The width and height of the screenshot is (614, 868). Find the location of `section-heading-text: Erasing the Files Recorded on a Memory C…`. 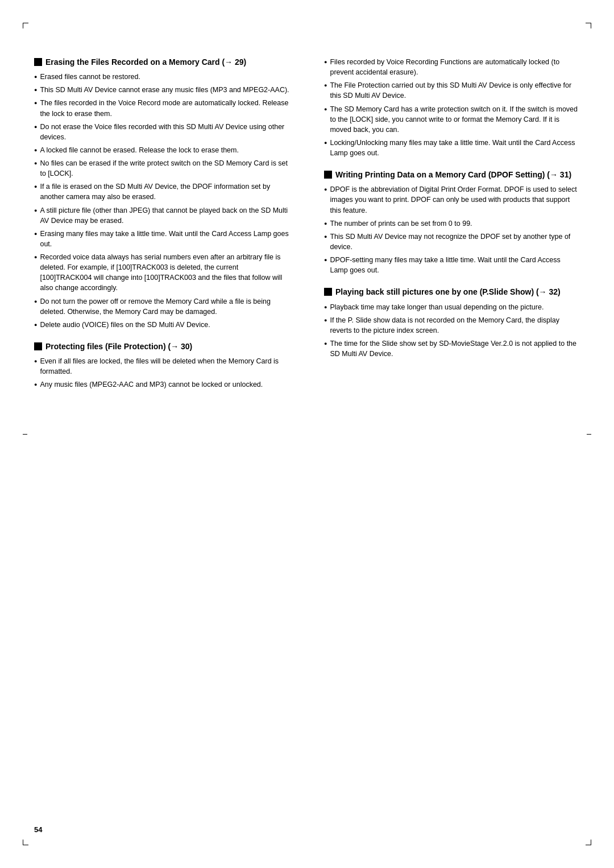

section-heading-text: Erasing the Files Recorded on a Memory C… is located at coordinates (146, 62).